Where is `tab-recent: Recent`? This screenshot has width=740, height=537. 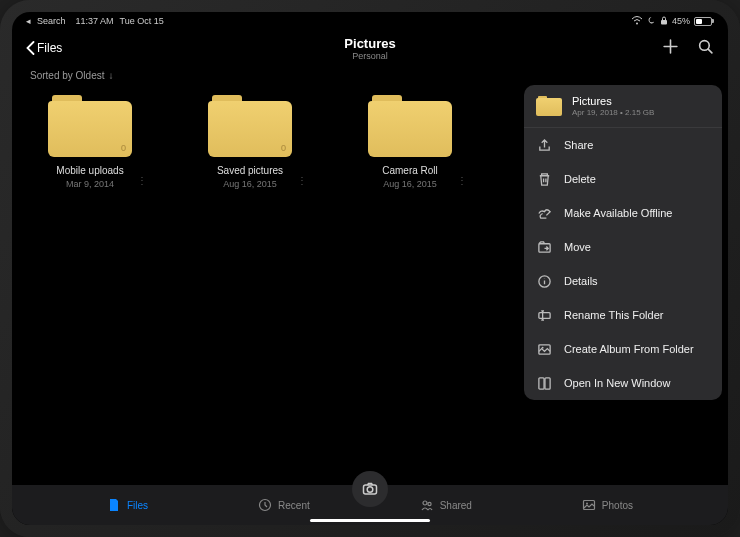 tab-recent: Recent is located at coordinates (284, 505).